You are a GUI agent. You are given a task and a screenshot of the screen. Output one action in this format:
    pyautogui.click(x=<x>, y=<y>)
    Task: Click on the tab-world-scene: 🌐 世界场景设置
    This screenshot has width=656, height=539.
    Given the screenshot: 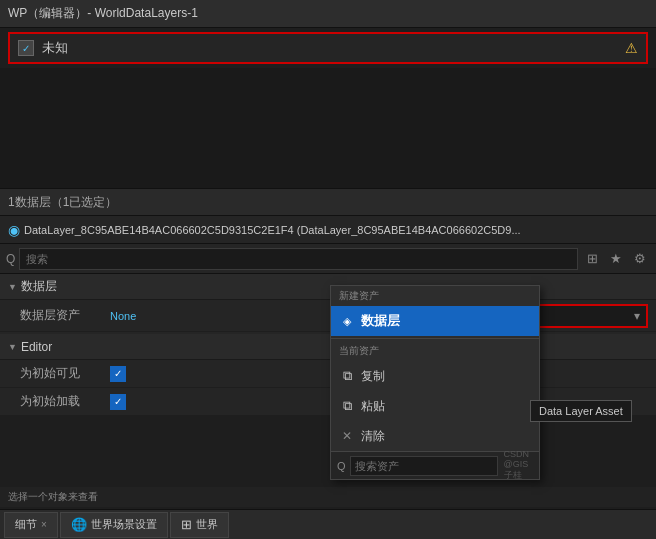 What is the action you would take?
    pyautogui.click(x=114, y=525)
    